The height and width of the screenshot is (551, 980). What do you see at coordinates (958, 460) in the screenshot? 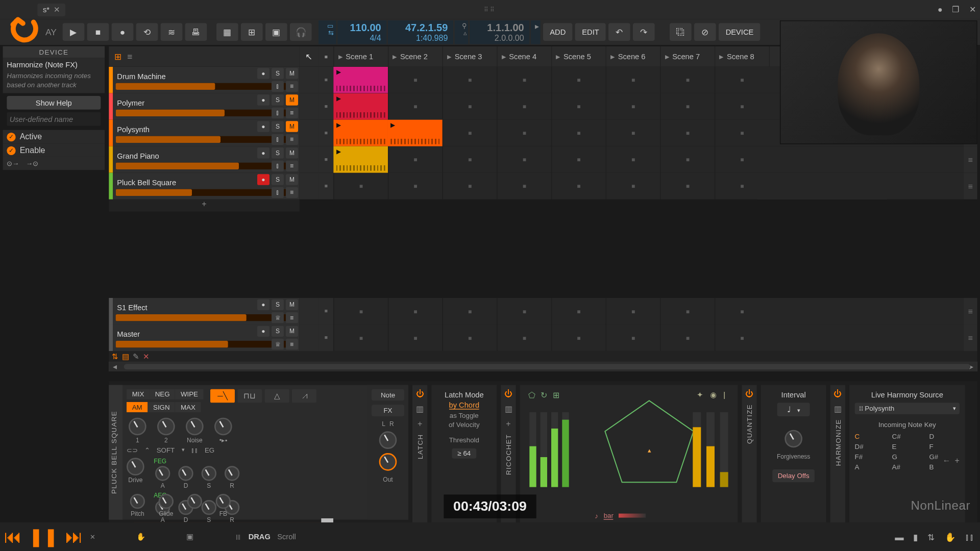
I see `harm-add-icon: +` at bounding box center [958, 460].